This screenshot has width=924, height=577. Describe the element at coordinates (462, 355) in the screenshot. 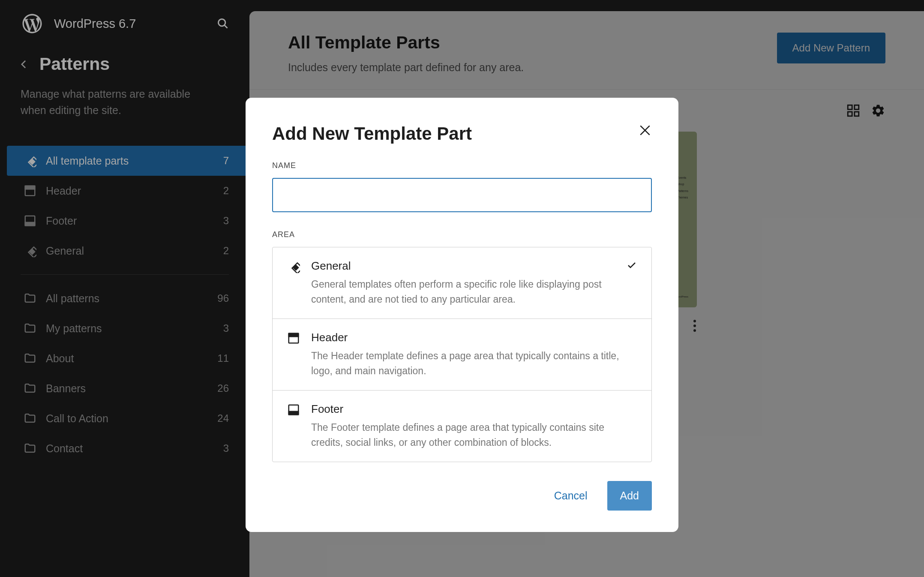

I see `area-option-header: Header The Header template defines a pag…` at that location.